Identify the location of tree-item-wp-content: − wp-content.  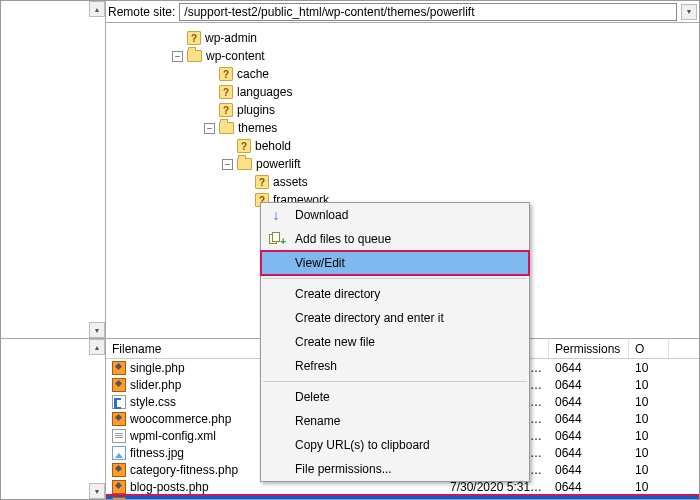
(402, 56).